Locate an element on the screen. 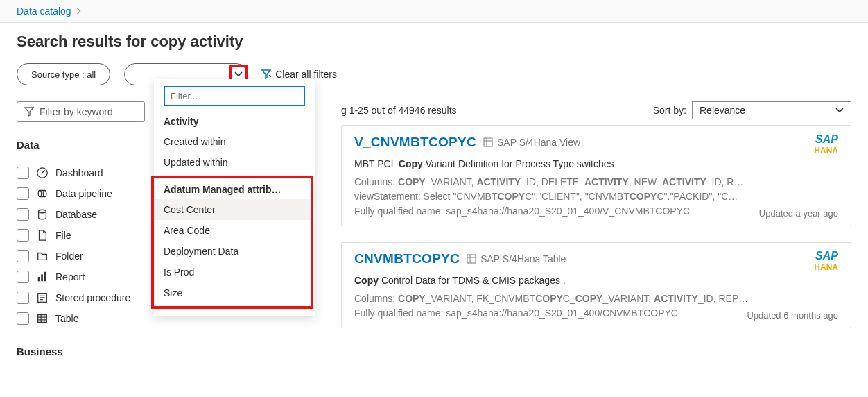  facet-label: Data pipeline is located at coordinates (84, 194).